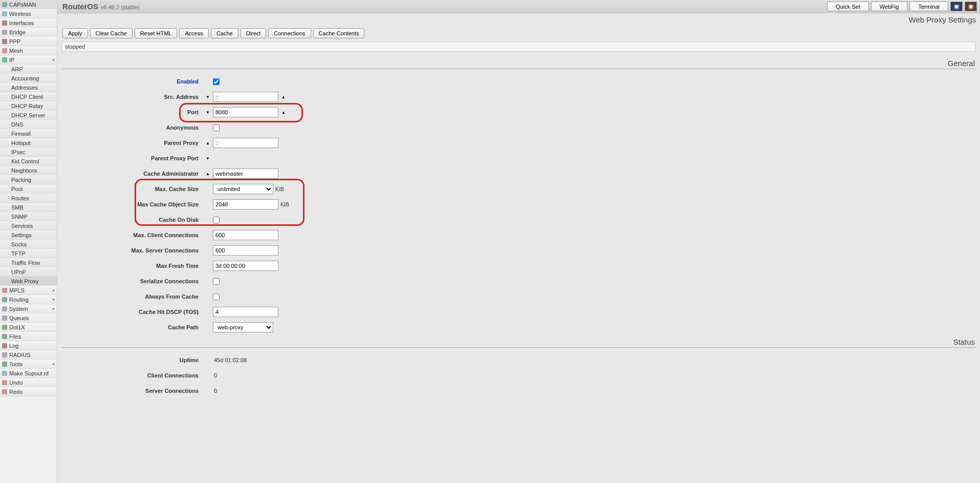  What do you see at coordinates (971, 6) in the screenshot?
I see `logout-icon-button: ▣` at bounding box center [971, 6].